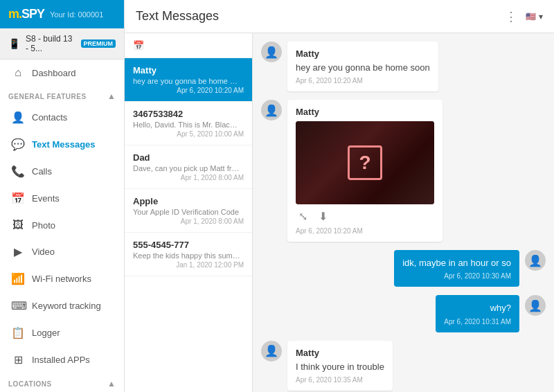  I want to click on sidebar-item-wifi-label: Wi-Fi networks, so click(62, 278).